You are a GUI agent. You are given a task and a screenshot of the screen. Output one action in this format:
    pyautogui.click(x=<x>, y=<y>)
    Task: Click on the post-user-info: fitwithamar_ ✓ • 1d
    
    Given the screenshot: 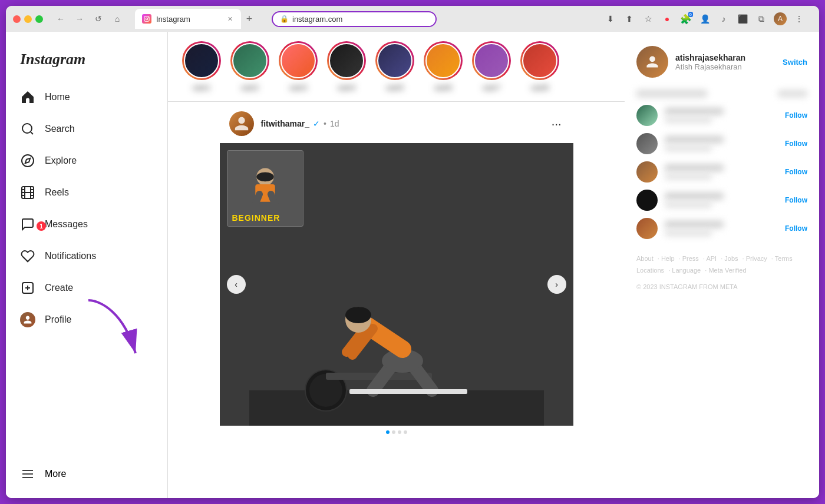 What is the action you would take?
    pyautogui.click(x=405, y=124)
    